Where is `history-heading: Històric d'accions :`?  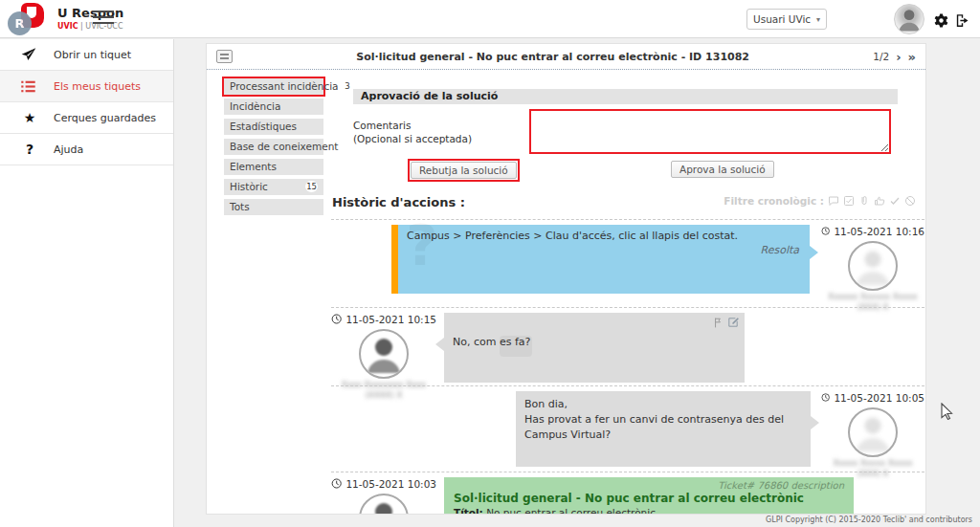
history-heading: Històric d'accions : is located at coordinates (398, 203).